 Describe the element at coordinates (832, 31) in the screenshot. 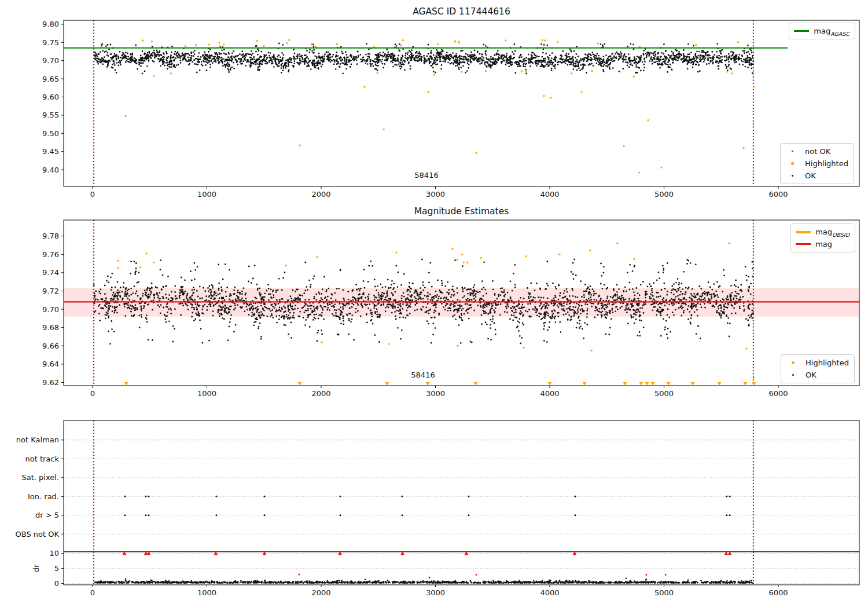

I see `legend-label: magAGASC` at that location.